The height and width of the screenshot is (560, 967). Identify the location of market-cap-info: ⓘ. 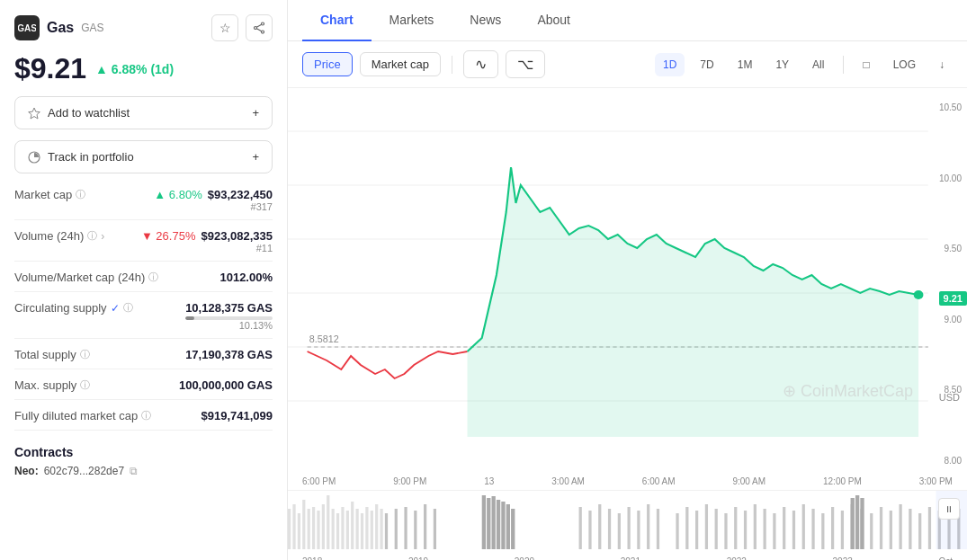
(81, 194).